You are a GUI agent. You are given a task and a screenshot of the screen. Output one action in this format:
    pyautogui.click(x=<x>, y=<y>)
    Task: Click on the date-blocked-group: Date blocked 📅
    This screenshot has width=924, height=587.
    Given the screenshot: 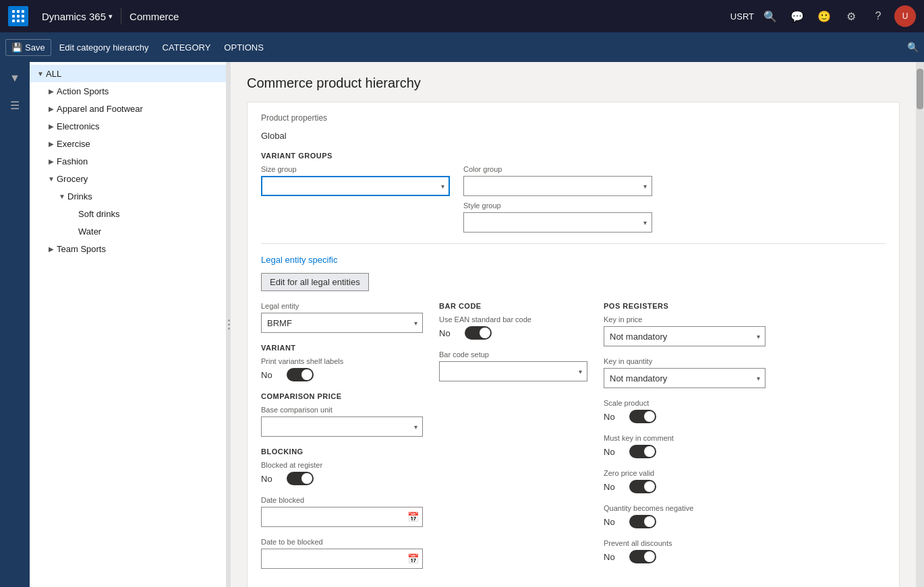 What is the action you would take?
    pyautogui.click(x=342, y=512)
    